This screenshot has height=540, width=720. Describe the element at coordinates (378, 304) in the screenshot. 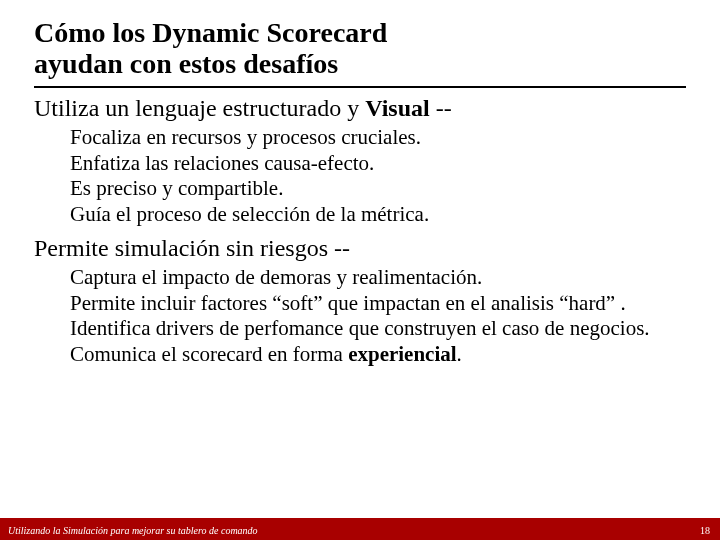

I see `list-item: Permite incluir factores “soft” que impa…` at that location.